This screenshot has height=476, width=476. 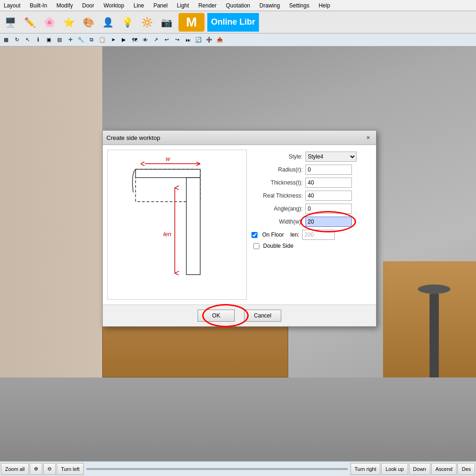 What do you see at coordinates (329, 170) in the screenshot?
I see `radius-input` at bounding box center [329, 170].